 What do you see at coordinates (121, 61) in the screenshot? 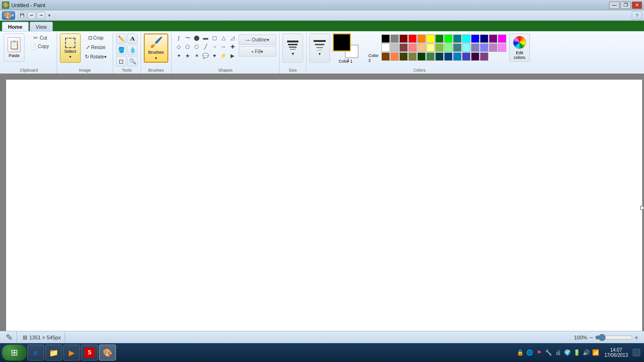
I see `eraser-tool: ◻` at bounding box center [121, 61].